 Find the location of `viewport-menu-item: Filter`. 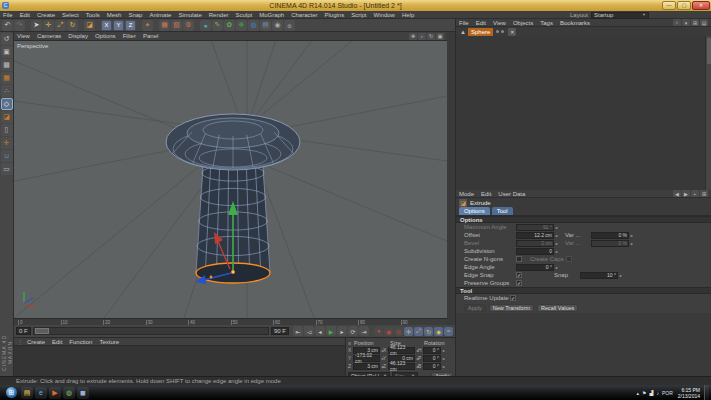

viewport-menu-item: Filter is located at coordinates (130, 36).